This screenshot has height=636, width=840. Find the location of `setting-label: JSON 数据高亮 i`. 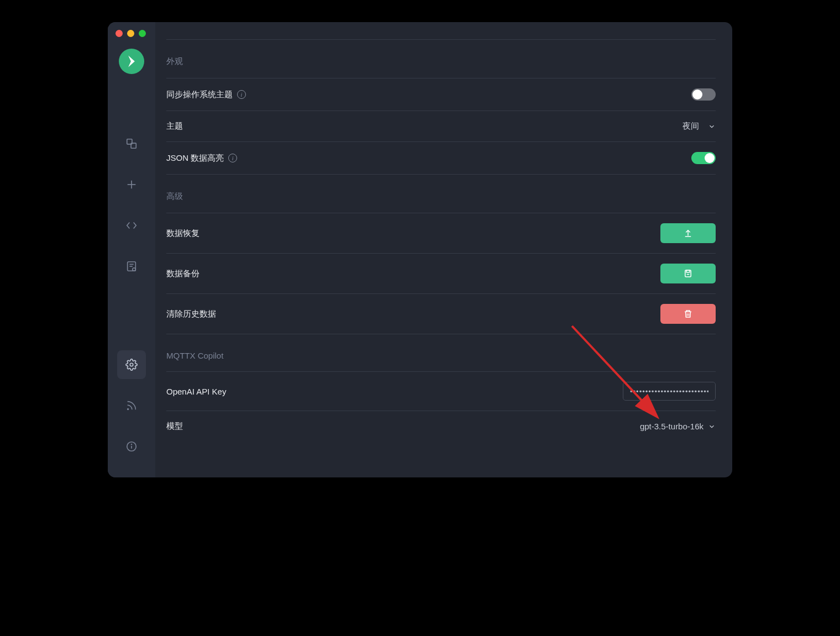

setting-label: JSON 数据高亮 i is located at coordinates (202, 158).